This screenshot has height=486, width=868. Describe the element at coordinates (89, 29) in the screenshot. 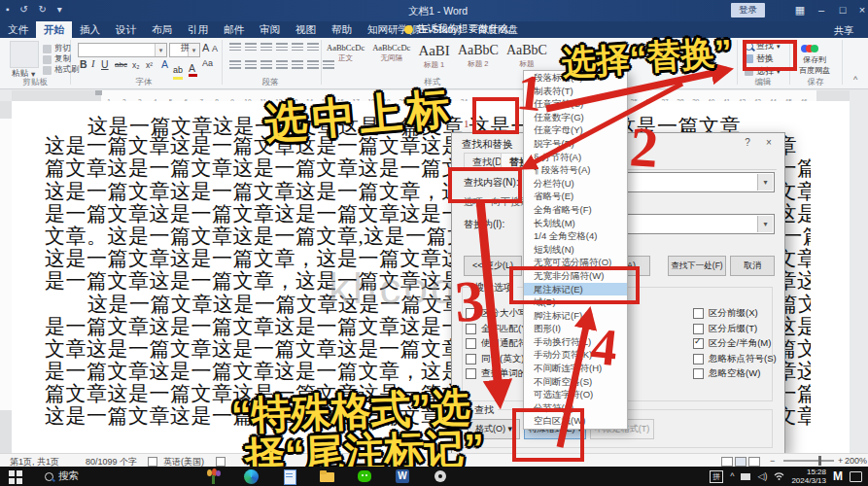

I see `ribbon-tab: 插入` at that location.